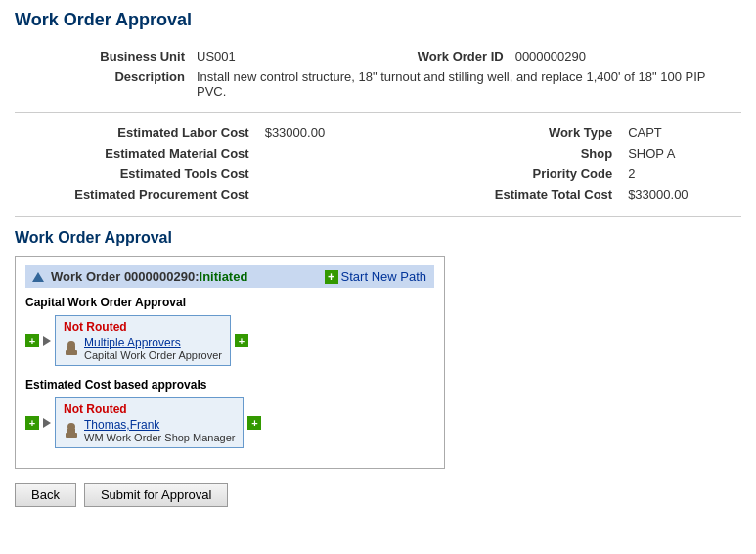 The image size is (756, 554). What do you see at coordinates (45, 495) in the screenshot?
I see `back-button: Back` at bounding box center [45, 495].